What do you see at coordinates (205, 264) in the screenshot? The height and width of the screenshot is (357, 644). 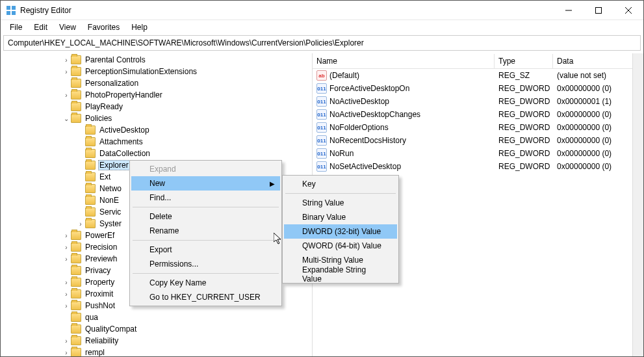 I see `menu-item: Permissions...` at bounding box center [205, 264].